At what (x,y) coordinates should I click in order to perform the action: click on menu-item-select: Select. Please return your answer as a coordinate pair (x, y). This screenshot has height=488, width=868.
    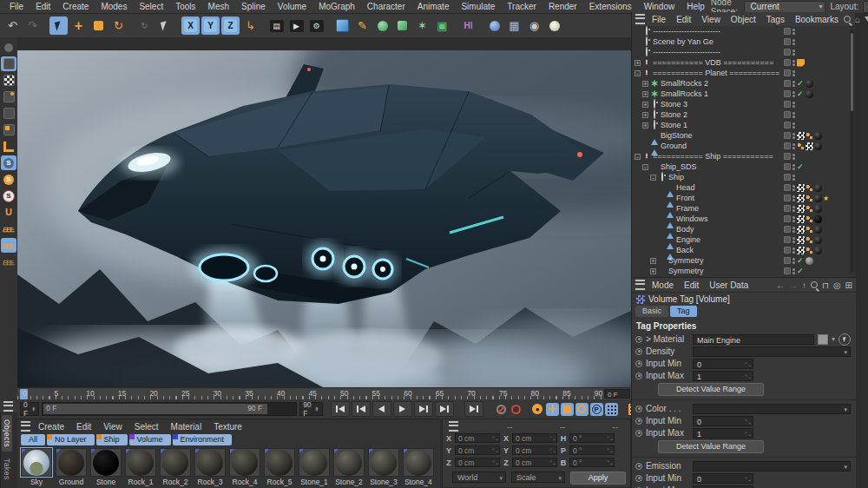
    Looking at the image, I should click on (151, 7).